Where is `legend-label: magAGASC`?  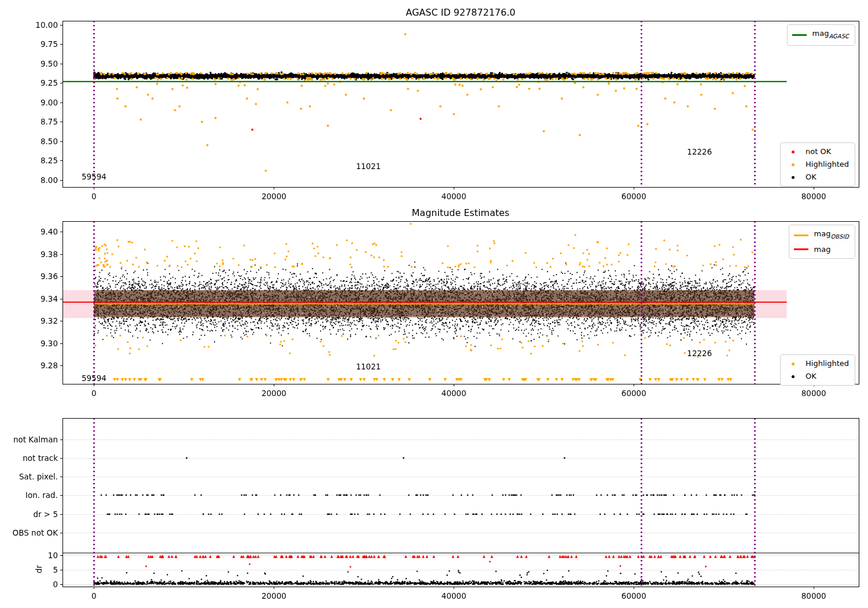
legend-label: magAGASC is located at coordinates (831, 35).